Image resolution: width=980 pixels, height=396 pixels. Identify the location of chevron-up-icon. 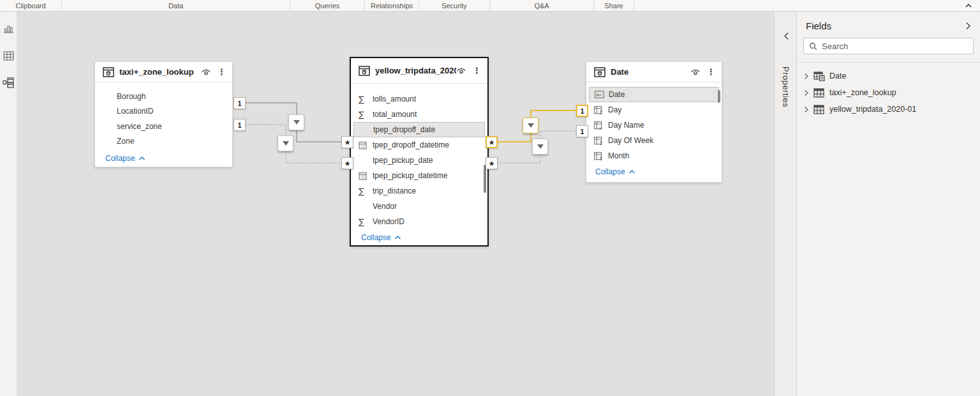
(142, 158).